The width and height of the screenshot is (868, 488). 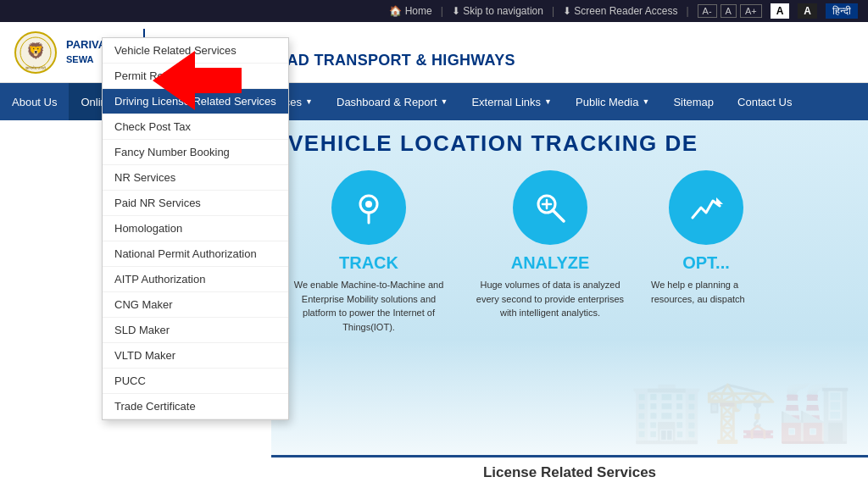 What do you see at coordinates (195, 102) in the screenshot?
I see `dropdown-item-driving-license: Driving License Related Services` at bounding box center [195, 102].